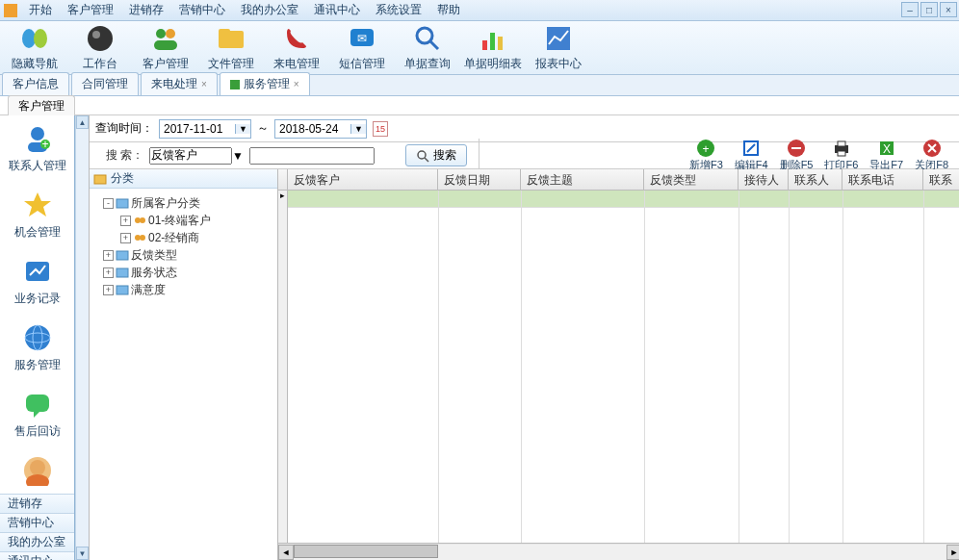 The width and height of the screenshot is (959, 560). I want to click on menu-item: 进销存, so click(146, 10).